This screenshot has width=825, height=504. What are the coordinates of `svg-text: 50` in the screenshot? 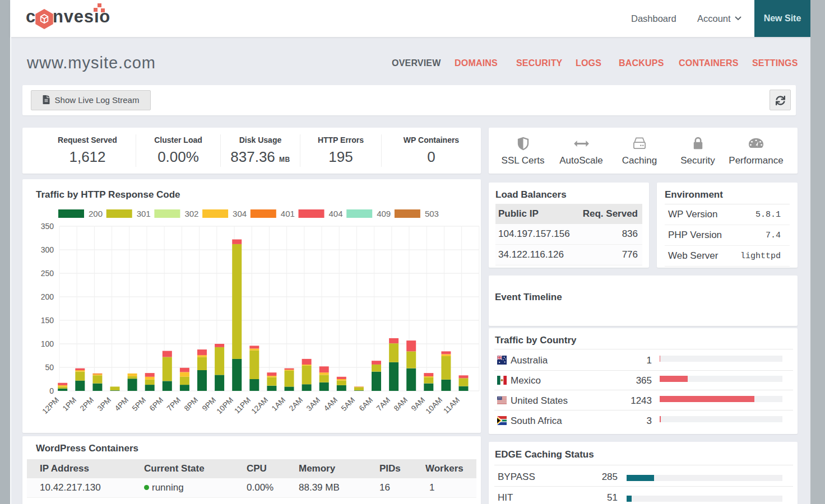 It's located at (49, 367).